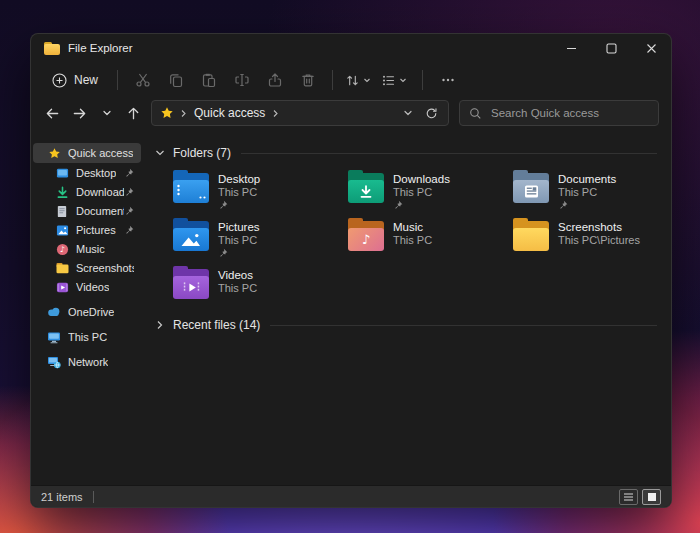 The image size is (700, 533). I want to click on folder-tile-name: Screenshots, so click(599, 228).